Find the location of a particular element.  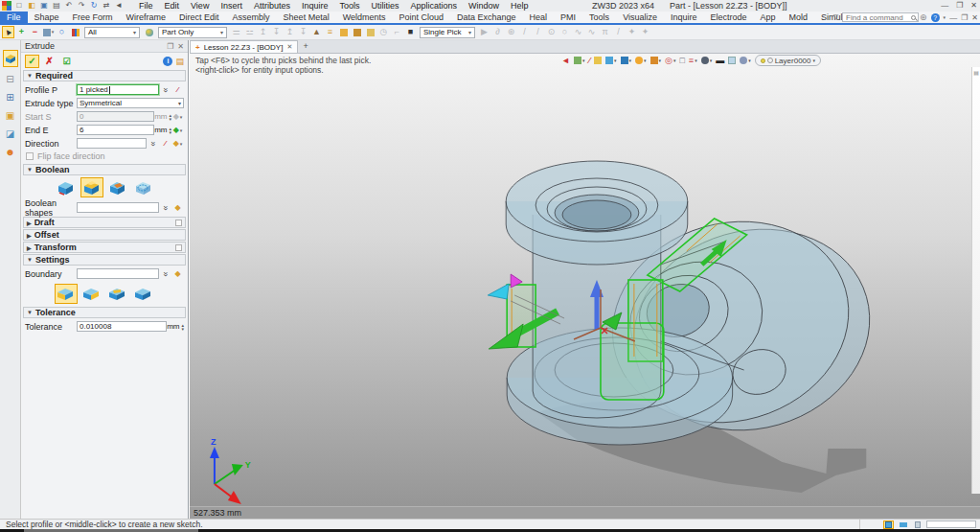

boolean-remove-button is located at coordinates (118, 188).